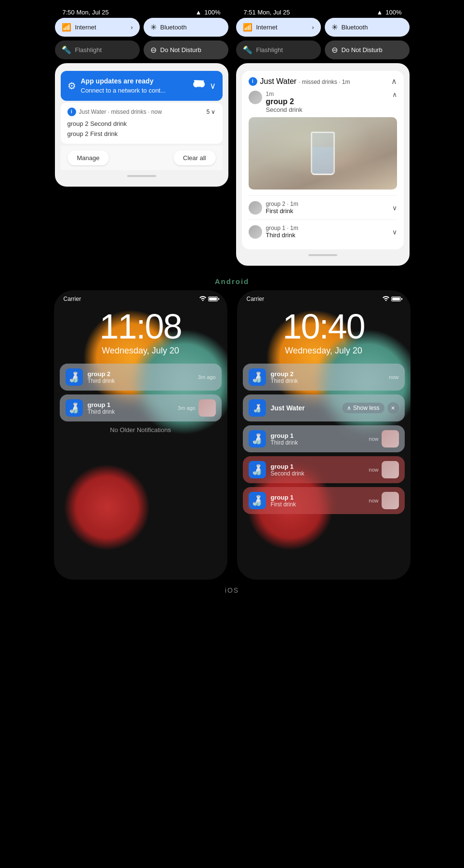 Image resolution: width=464 pixels, height=868 pixels. I want to click on jw-notif: i Just Water · missed drinks · now 5 ∨ g…, so click(142, 123).